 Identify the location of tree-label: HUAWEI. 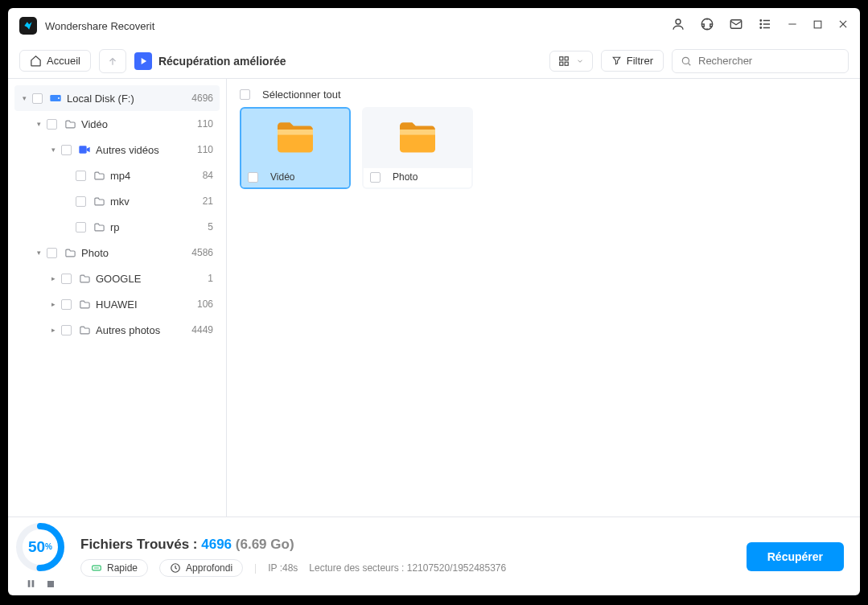
(146, 304).